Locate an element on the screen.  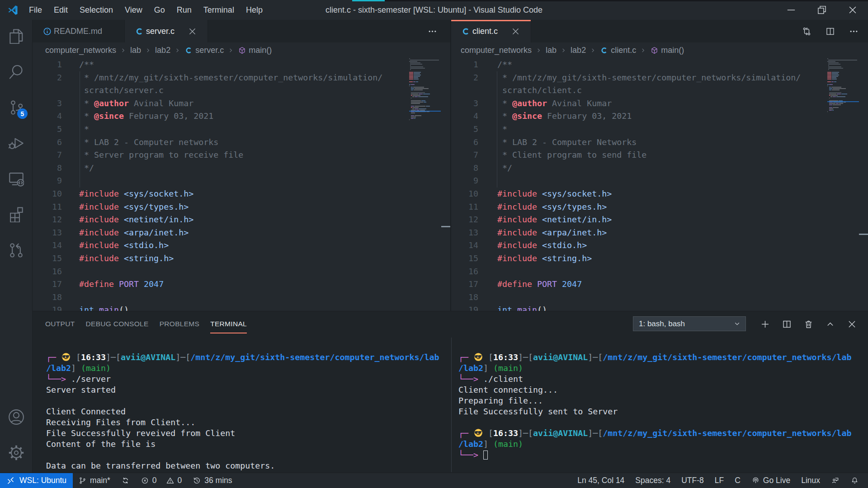
line-number: 7 is located at coordinates (465, 155).